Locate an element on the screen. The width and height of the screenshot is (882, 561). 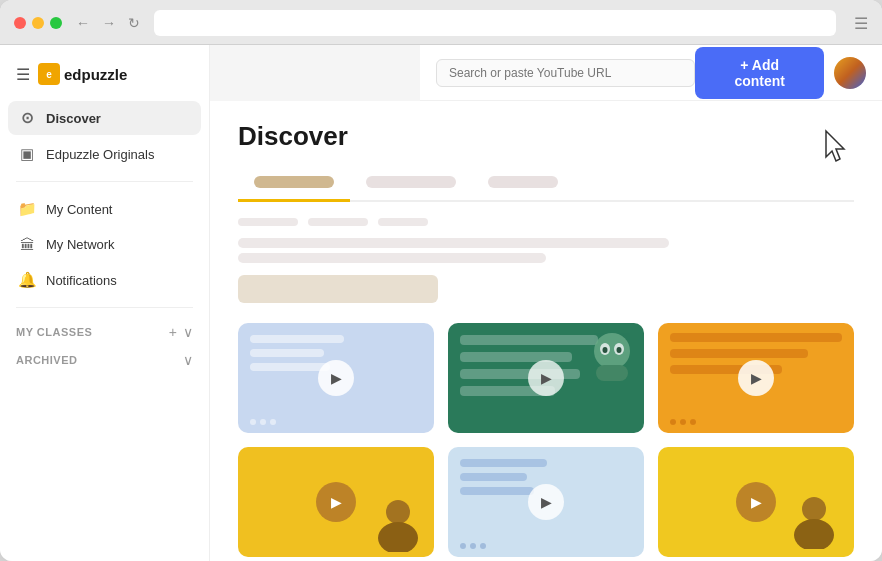
section-filter is located at coordinates (546, 291).